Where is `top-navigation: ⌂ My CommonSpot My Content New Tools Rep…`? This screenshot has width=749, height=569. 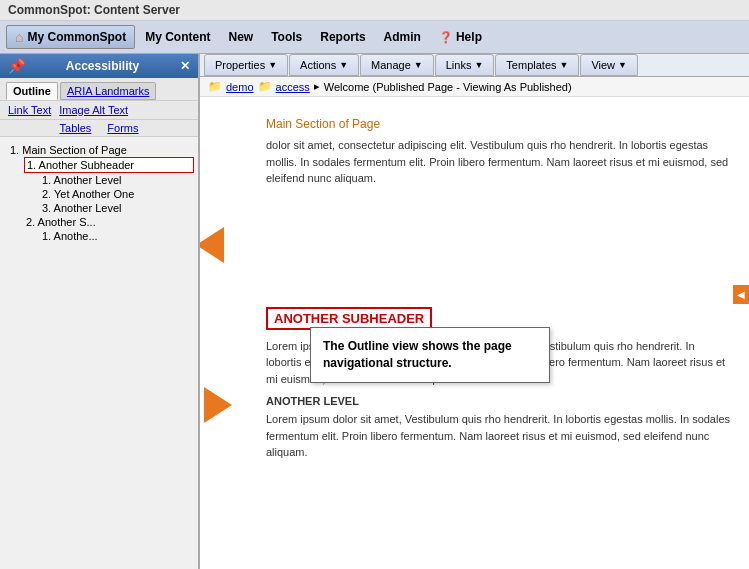
top-navigation: ⌂ My CommonSpot My Content New Tools Rep… is located at coordinates (374, 38).